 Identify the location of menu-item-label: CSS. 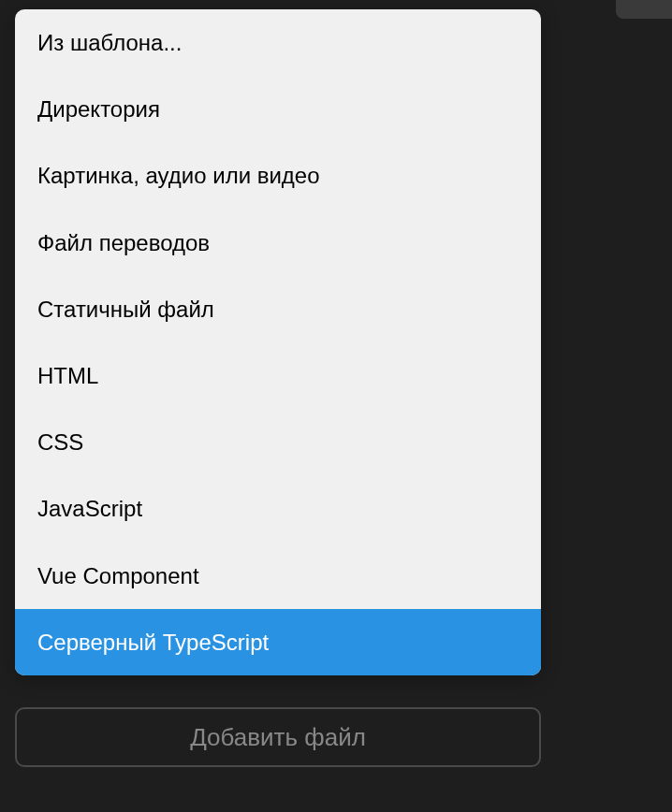
(60, 442).